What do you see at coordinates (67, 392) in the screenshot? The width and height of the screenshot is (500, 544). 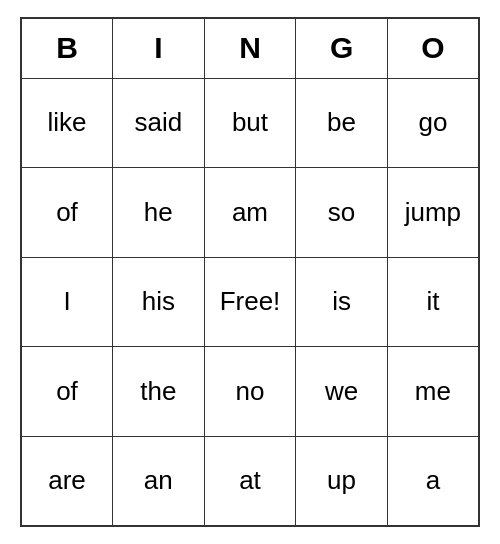 I see `bingo-cell-3-0: of` at bounding box center [67, 392].